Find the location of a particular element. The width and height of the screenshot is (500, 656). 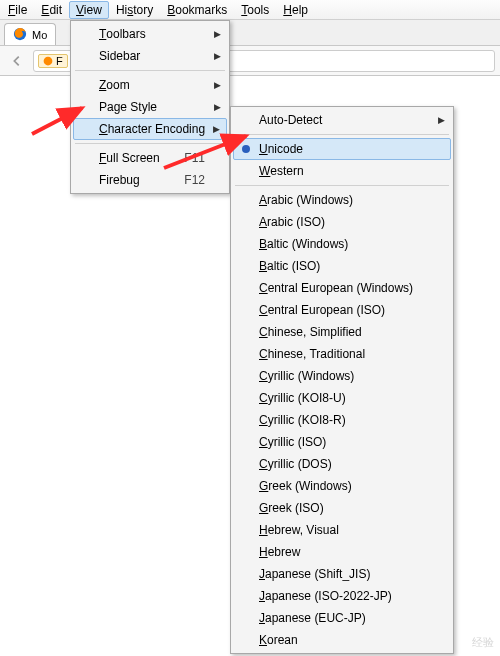

menuitem-encoding: Baltic (ISO) is located at coordinates (342, 266).